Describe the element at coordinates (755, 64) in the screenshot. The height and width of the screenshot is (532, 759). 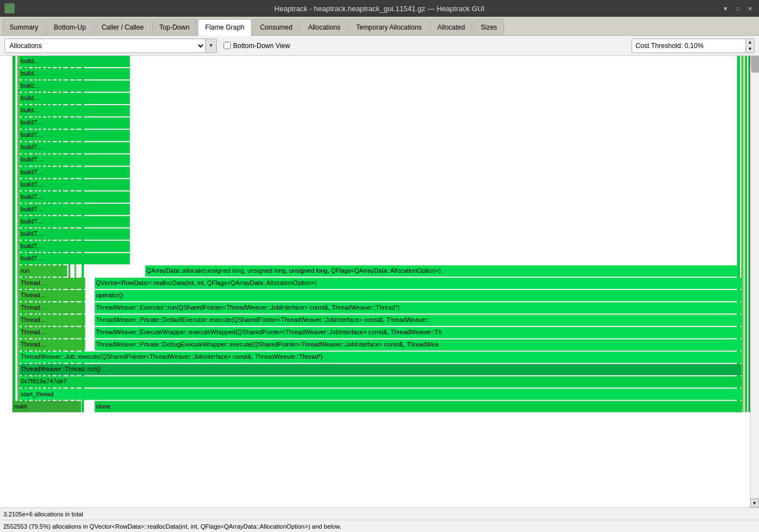
I see `scroll-thumb` at that location.